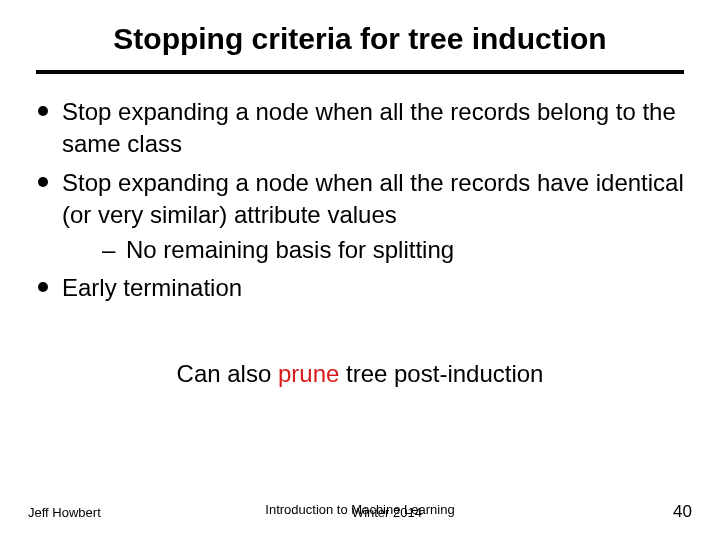 This screenshot has height=540, width=720. I want to click on footer: Jeff Howbert Introduction to Machine Lea…, so click(360, 512).